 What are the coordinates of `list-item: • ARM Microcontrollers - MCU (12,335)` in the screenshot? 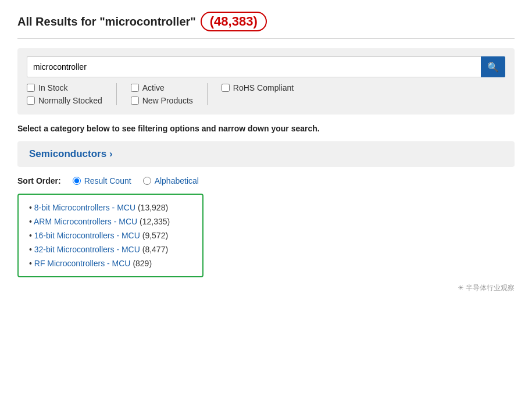 It's located at (110, 222).